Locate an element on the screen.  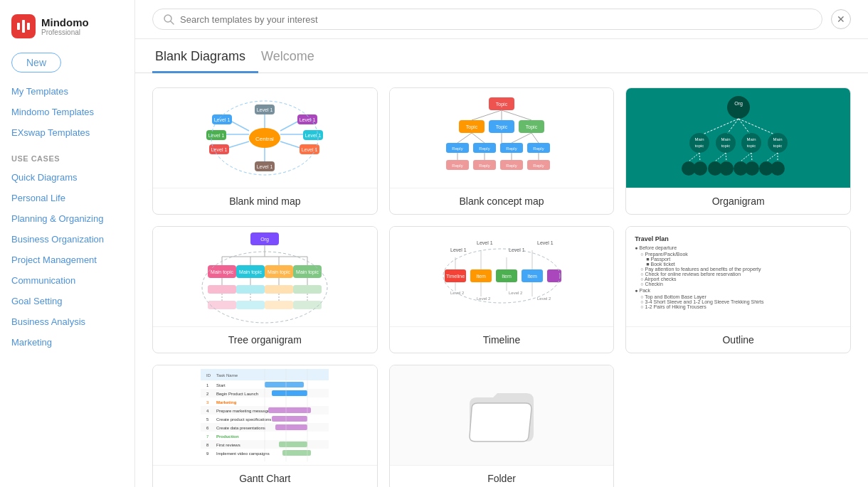
sidebar-item-planning-organizing: Planning & Organizing is located at coordinates (67, 219).